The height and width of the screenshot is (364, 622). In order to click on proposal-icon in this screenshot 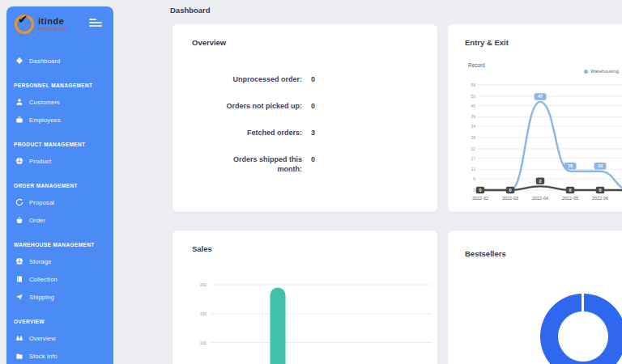, I will do `click(19, 202)`.